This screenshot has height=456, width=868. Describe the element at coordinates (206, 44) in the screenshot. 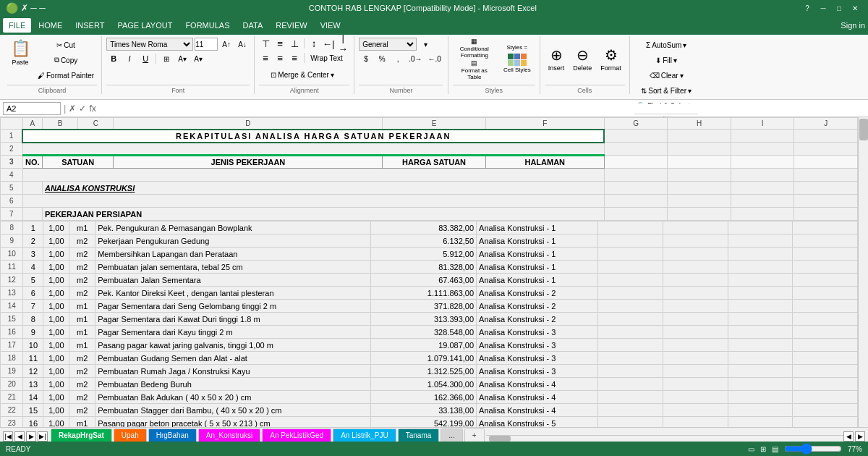

I see `font-size-input` at that location.